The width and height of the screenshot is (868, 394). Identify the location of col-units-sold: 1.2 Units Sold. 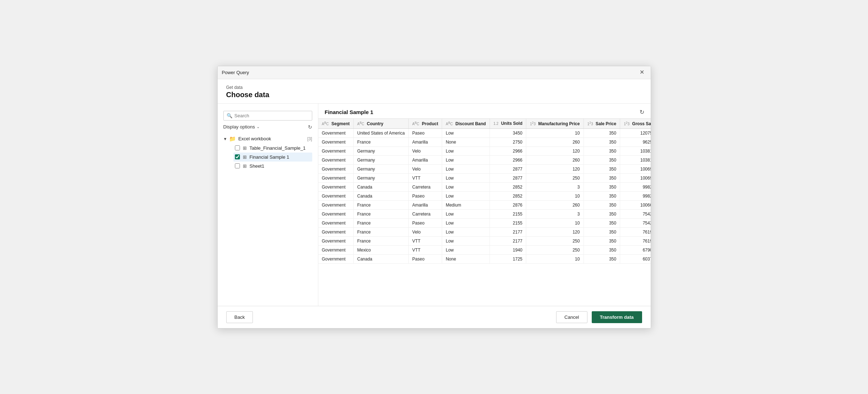
(508, 124).